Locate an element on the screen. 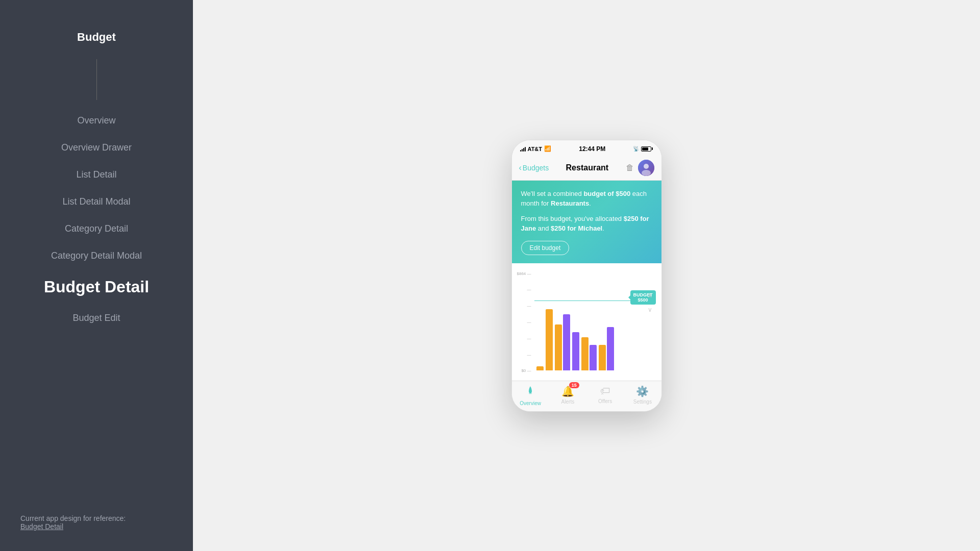  status-time: 12:44 PM is located at coordinates (592, 149).